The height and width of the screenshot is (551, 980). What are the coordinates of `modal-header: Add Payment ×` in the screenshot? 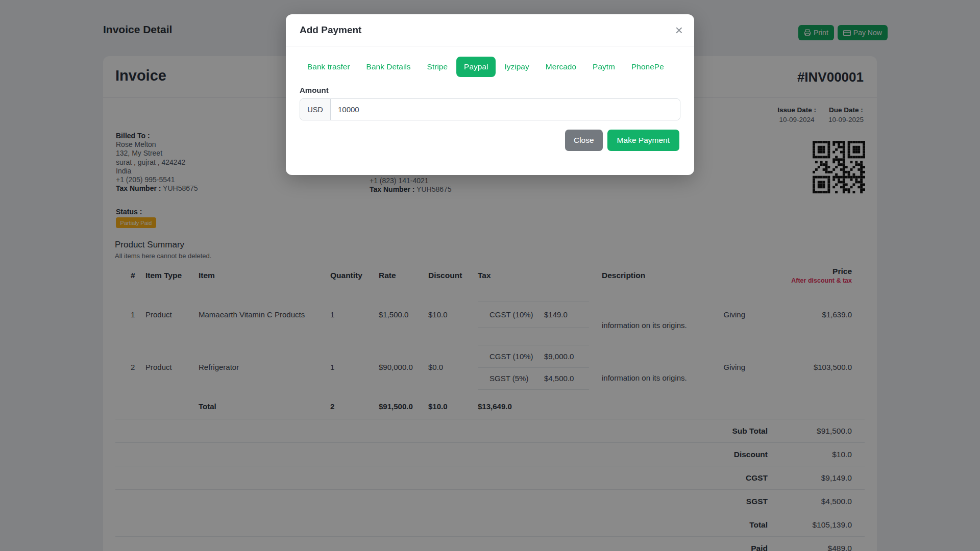 It's located at (490, 31).